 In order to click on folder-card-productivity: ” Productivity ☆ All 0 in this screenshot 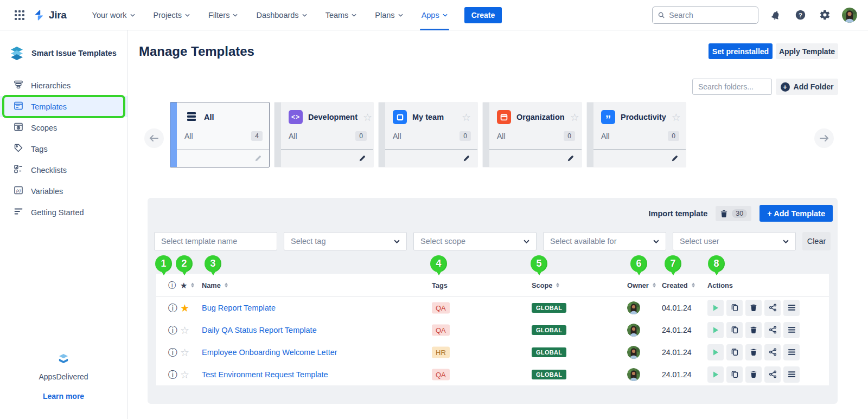, I will do `click(636, 134)`.